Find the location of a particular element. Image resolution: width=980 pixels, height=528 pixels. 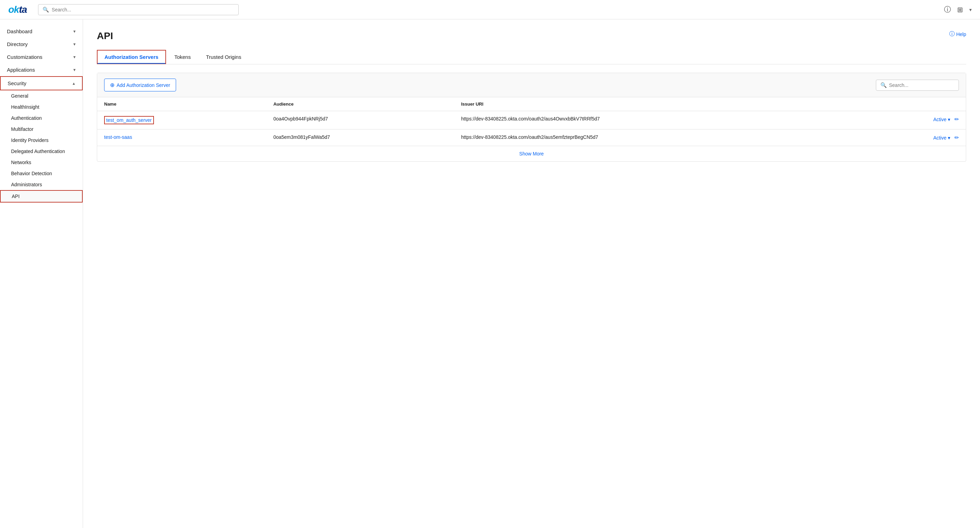

security-submenu: General HealthInsight Authentication Mul… is located at coordinates (41, 146).